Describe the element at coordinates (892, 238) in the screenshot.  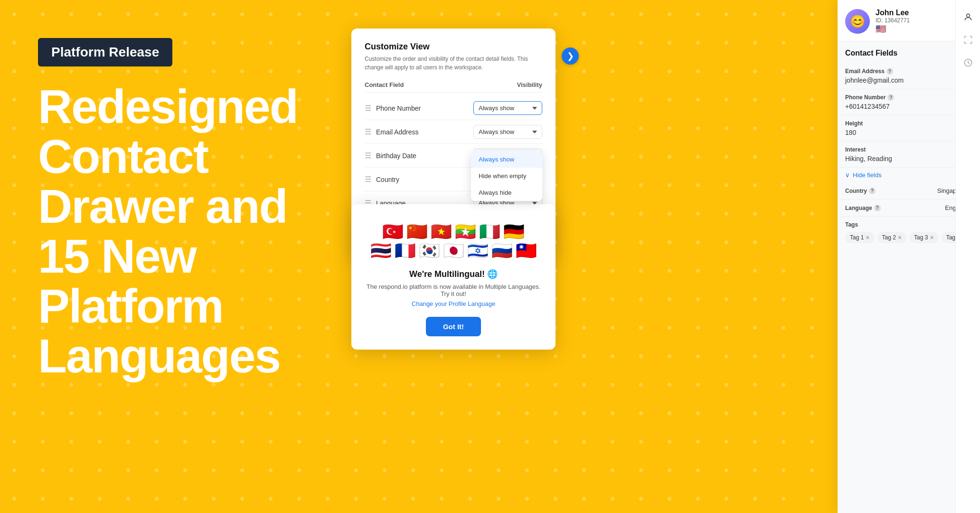
I see `tag-chip-2: Tag 2 ×` at that location.